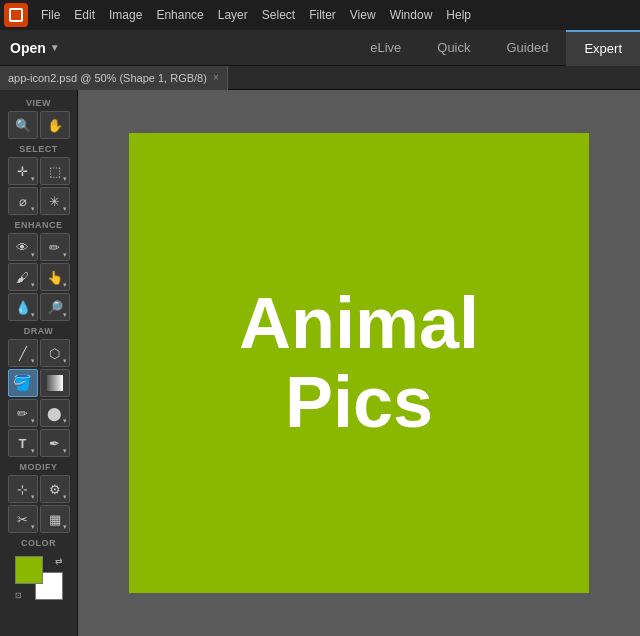 This screenshot has width=640, height=636. Describe the element at coordinates (23, 489) in the screenshot. I see `crop-tool: ⊹ ▾` at that location.